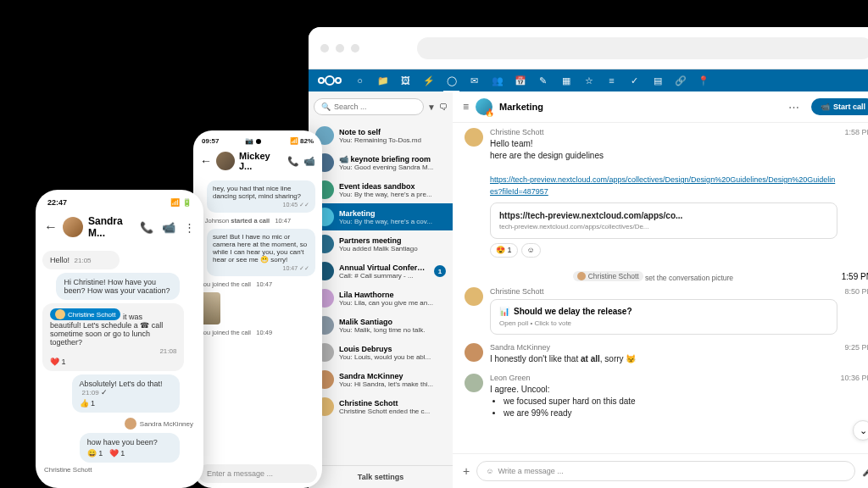 The image size is (868, 488). I want to click on dashboard-icon: ○, so click(359, 81).